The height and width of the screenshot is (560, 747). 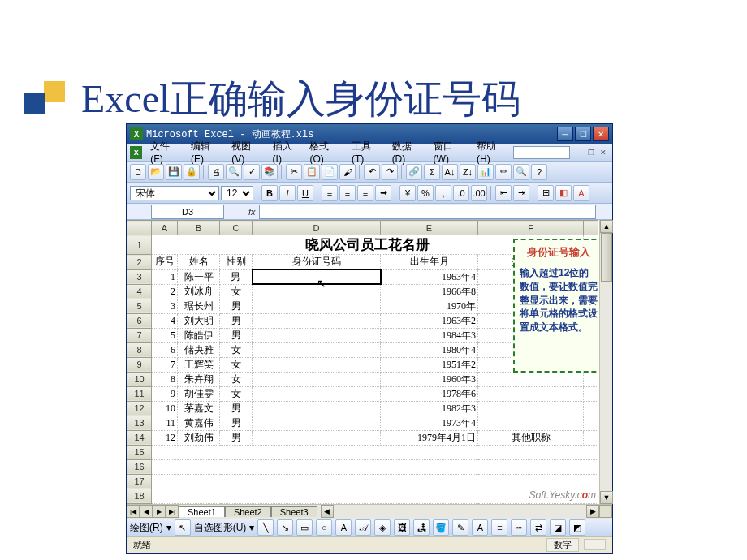 I want to click on cell: 储央雅, so click(x=199, y=350).